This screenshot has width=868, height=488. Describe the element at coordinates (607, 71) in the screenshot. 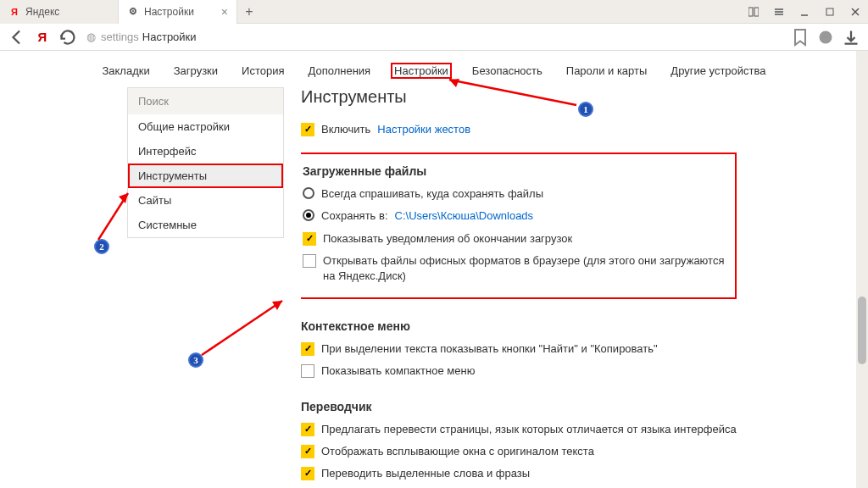

I see `nav-passwords: Пароли и карты` at that location.